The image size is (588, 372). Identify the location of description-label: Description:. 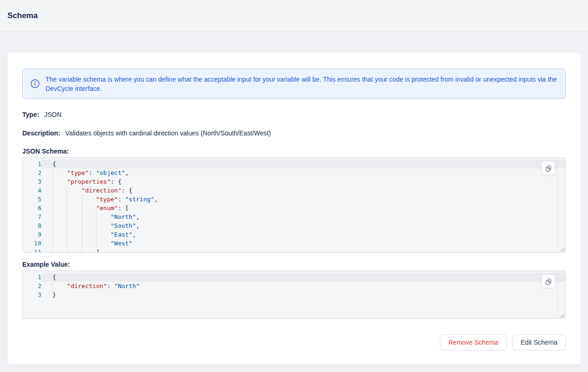
(41, 133).